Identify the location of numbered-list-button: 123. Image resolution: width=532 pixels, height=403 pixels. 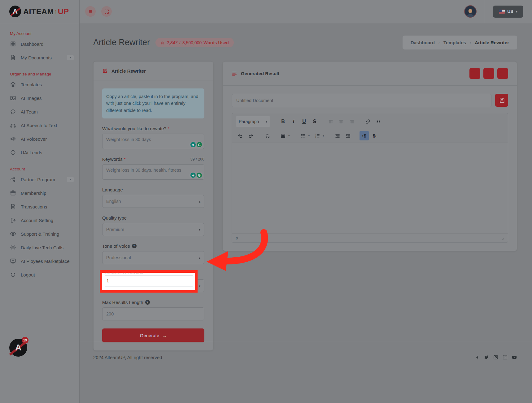
(317, 136).